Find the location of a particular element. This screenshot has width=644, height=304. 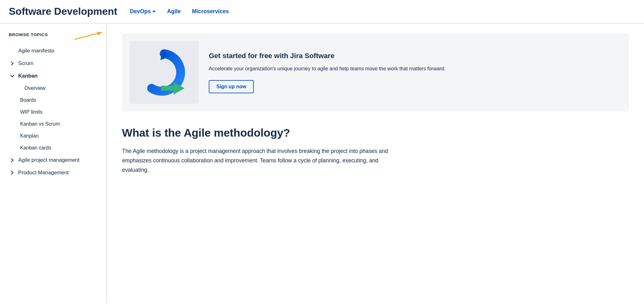

sidebar-item-label: Boards is located at coordinates (28, 100).